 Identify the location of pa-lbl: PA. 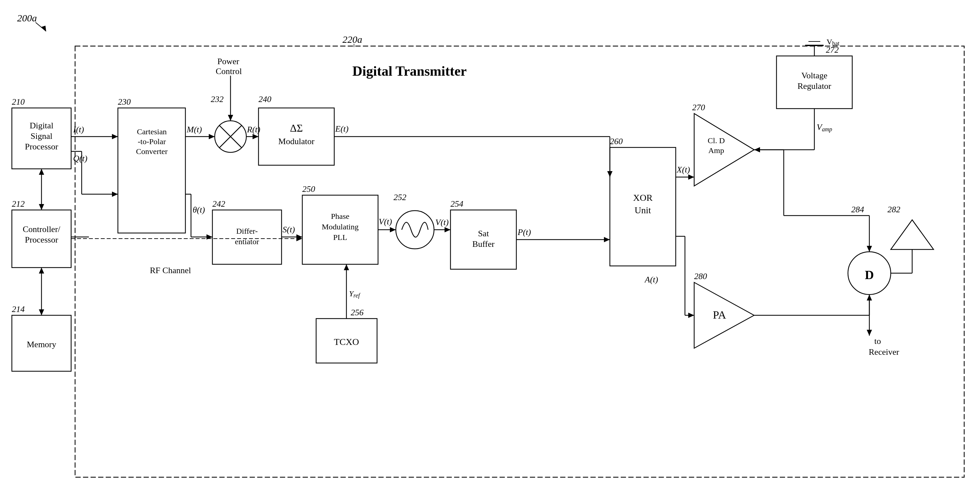
(720, 315).